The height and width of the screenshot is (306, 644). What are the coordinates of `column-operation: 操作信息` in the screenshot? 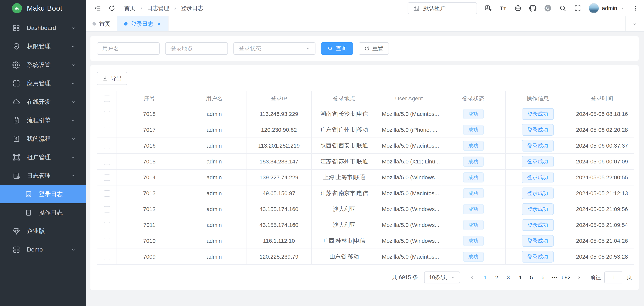 It's located at (538, 99).